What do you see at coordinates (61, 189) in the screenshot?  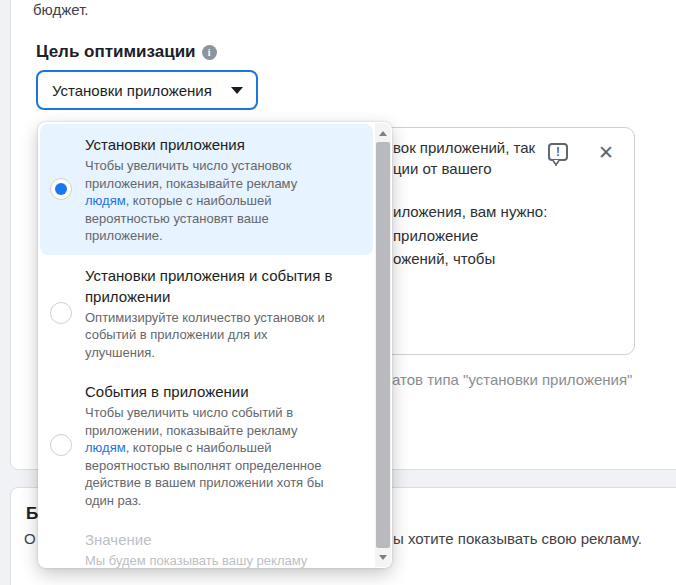 I see `radio-selected` at bounding box center [61, 189].